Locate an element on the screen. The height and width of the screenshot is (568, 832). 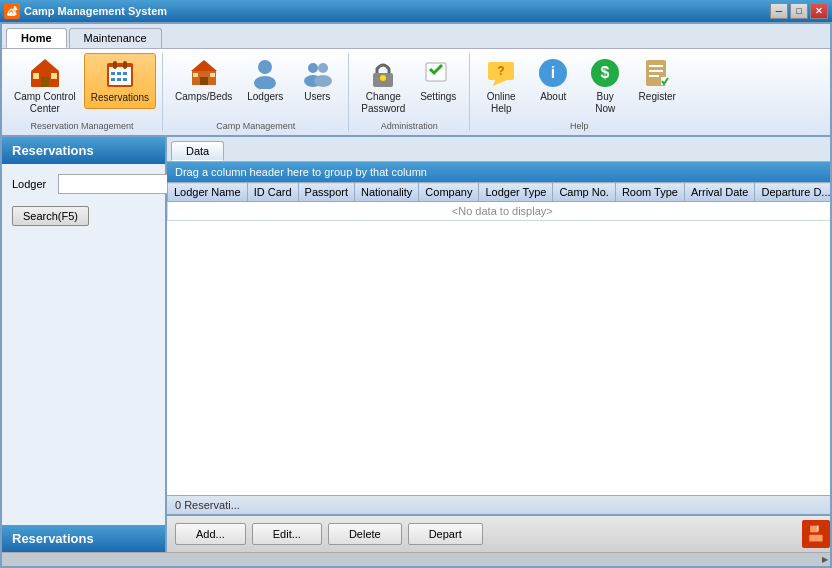
close-button: ✕ is located at coordinates (819, 11).